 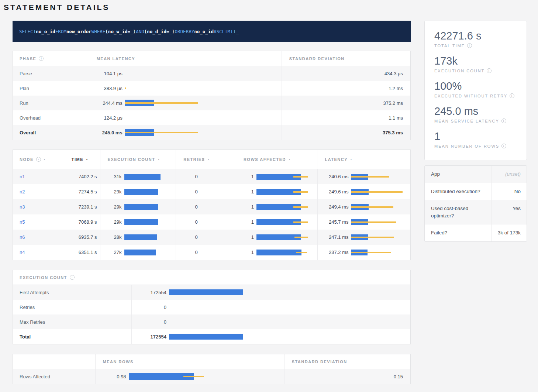 What do you see at coordinates (509, 233) in the screenshot?
I see `app-detail-value: 3k of 173k` at bounding box center [509, 233].